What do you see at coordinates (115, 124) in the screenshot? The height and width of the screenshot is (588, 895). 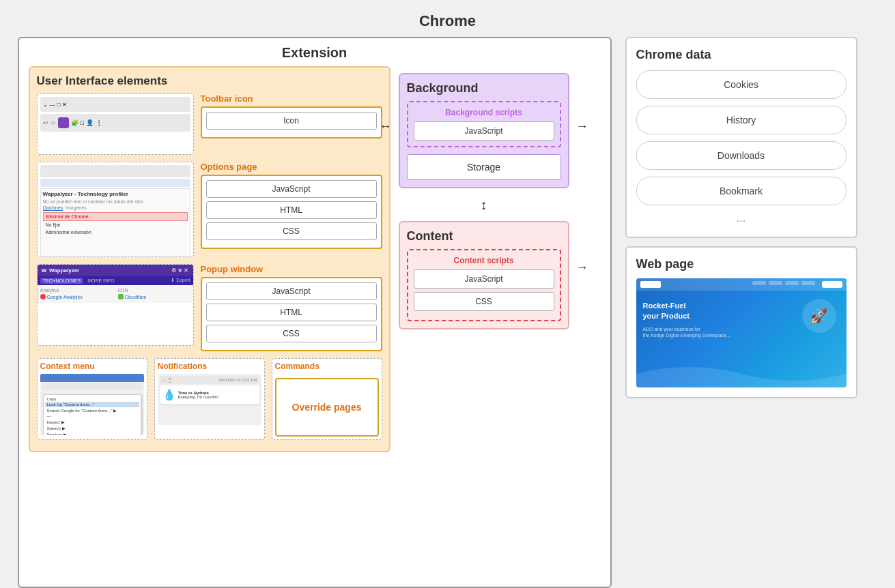 I see `toolbar-screenshot: ⌄ — □ ✕ ↩ ☆ 🧩 □ 👤 ⋮` at bounding box center [115, 124].